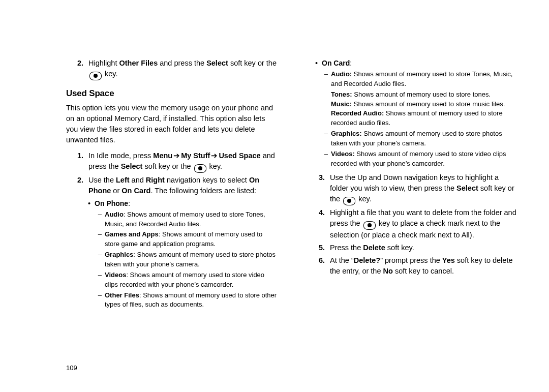 This screenshot has width=549, height=392. What do you see at coordinates (319, 248) in the screenshot?
I see `step-number: 5.` at bounding box center [319, 248].